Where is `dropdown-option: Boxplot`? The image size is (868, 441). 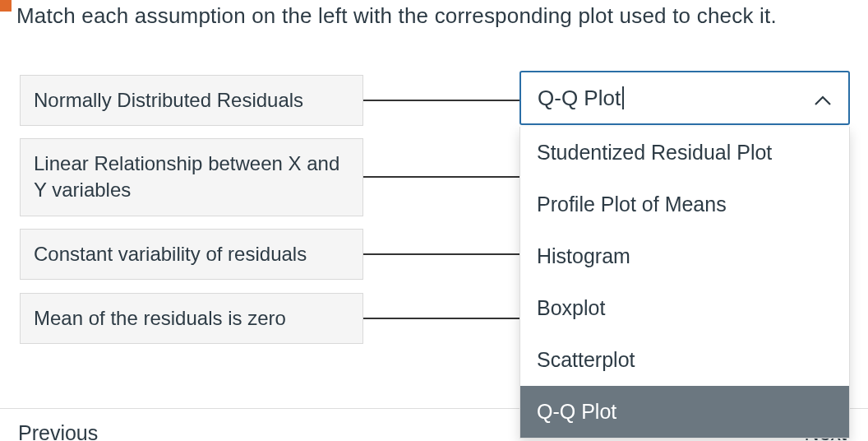 dropdown-option: Boxplot is located at coordinates (685, 308).